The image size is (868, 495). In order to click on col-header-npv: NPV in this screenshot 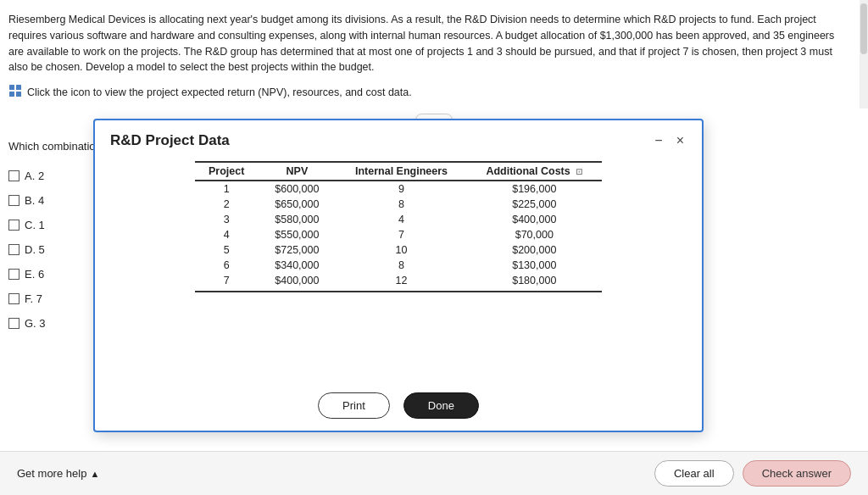, I will do `click(297, 171)`.